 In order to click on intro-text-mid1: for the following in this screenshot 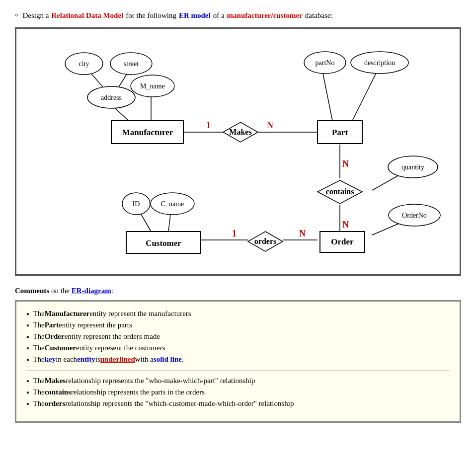, I will do `click(151, 16)`.